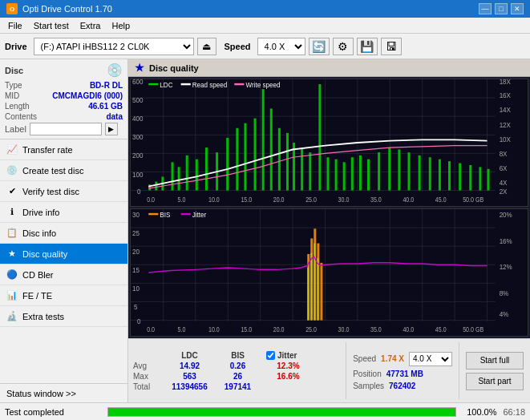  I want to click on svg-text: 0, so click(140, 322).